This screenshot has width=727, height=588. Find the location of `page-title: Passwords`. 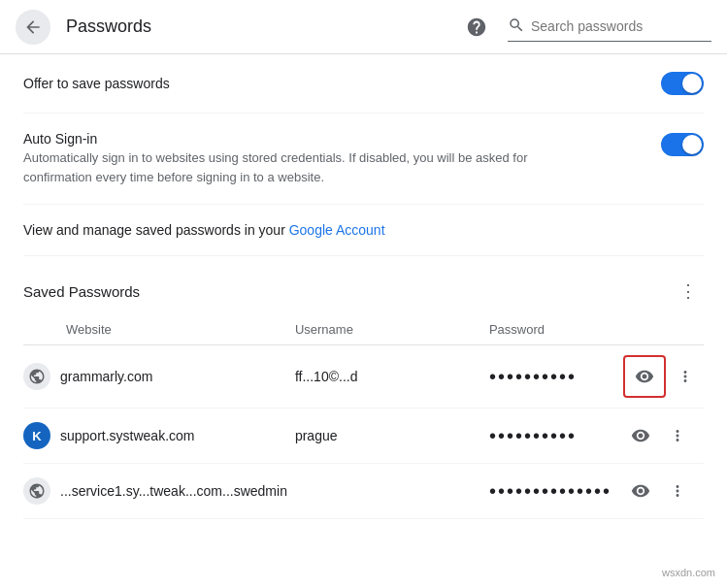

page-title: Passwords is located at coordinates (264, 27).